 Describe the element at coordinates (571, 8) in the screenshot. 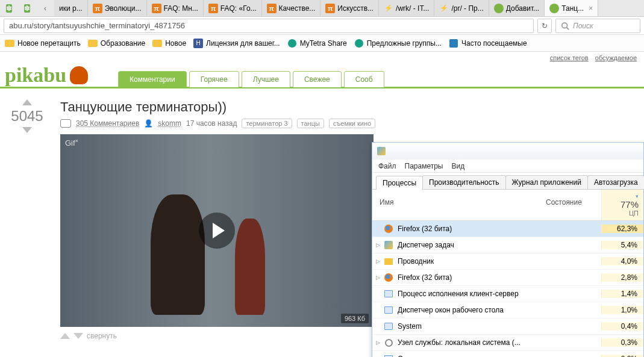

I see `browser-tab-active: Танц...×` at that location.